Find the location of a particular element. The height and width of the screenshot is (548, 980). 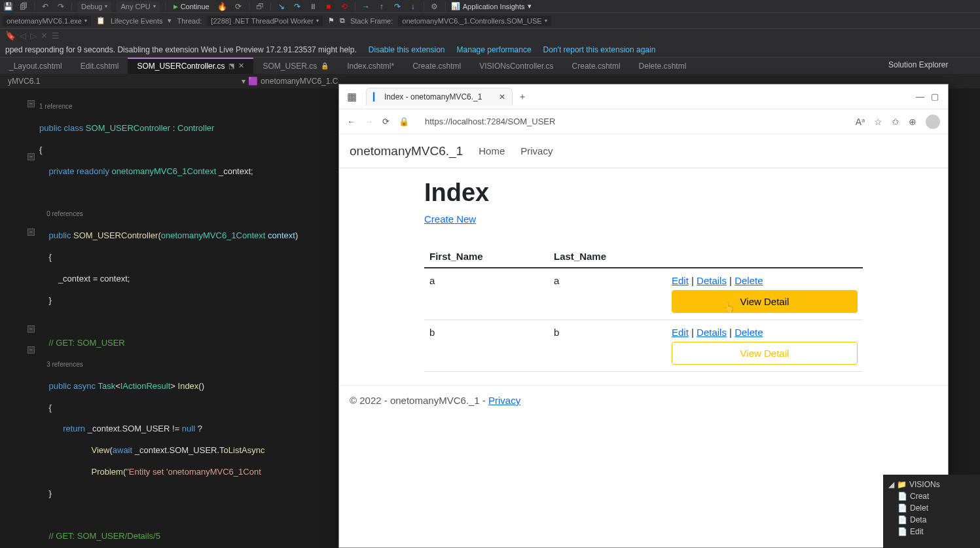

stop-icon: ■ is located at coordinates (329, 7).